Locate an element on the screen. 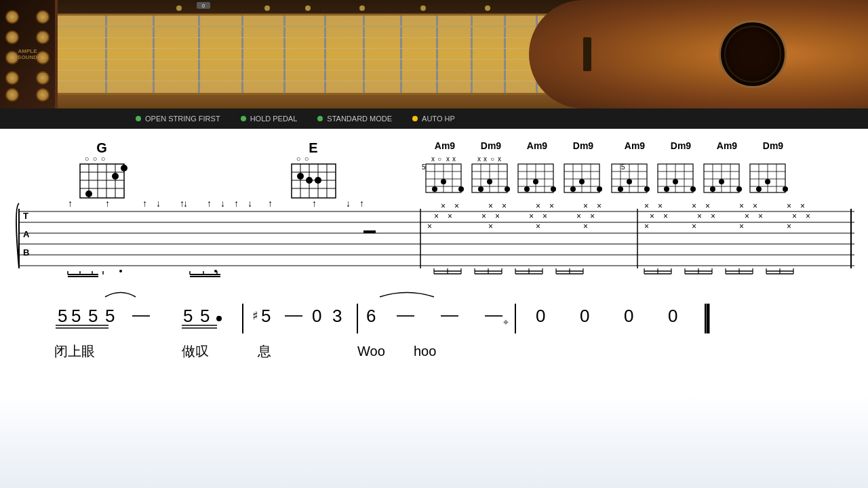 This screenshot has width=868, height=488. standard-mode-label: STANDARD MODE is located at coordinates (359, 119).